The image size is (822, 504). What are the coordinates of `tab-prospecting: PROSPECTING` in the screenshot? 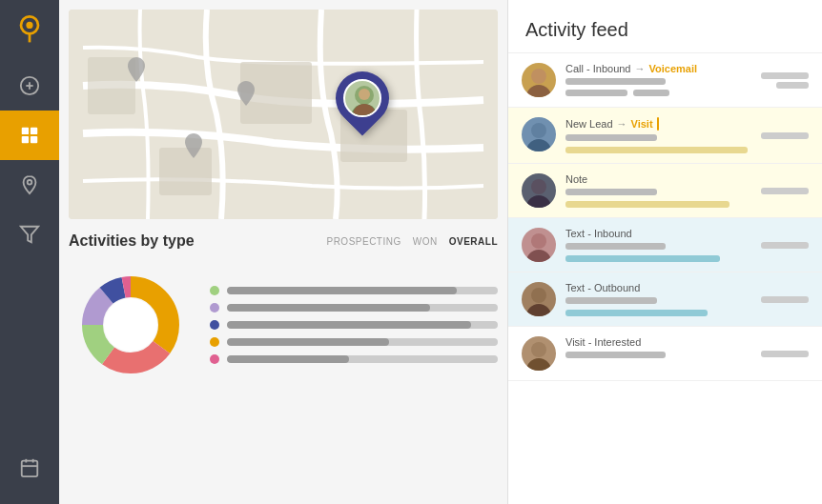 It's located at (363, 242).